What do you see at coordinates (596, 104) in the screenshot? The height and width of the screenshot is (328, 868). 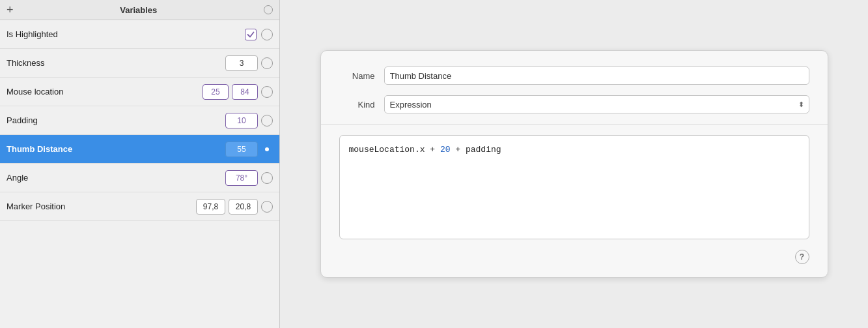 I see `kind-select: Expression Number String Boolean Color` at bounding box center [596, 104].